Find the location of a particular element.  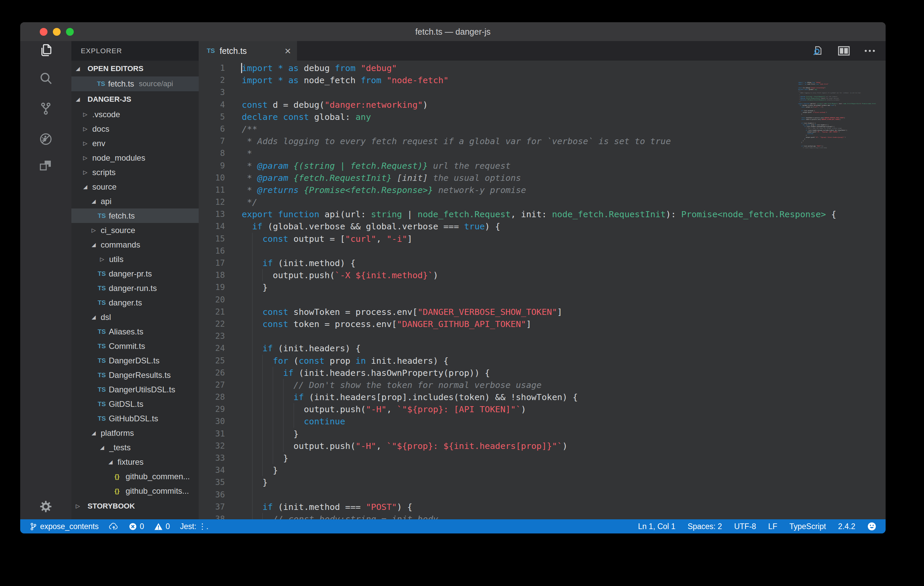

code-line-10: 10 * @param {fetch.RequestInit} [init] t… is located at coordinates (542, 178).